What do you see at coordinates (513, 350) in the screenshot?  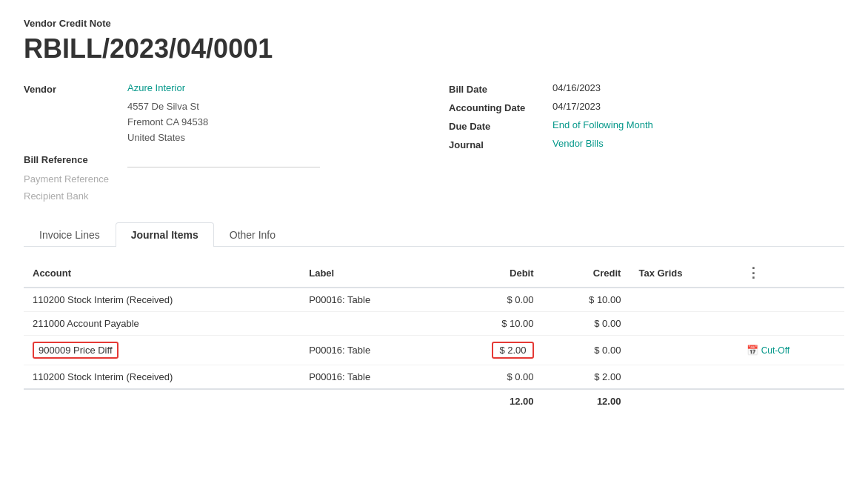 I see `debit-highlight: $ 2.00` at bounding box center [513, 350].